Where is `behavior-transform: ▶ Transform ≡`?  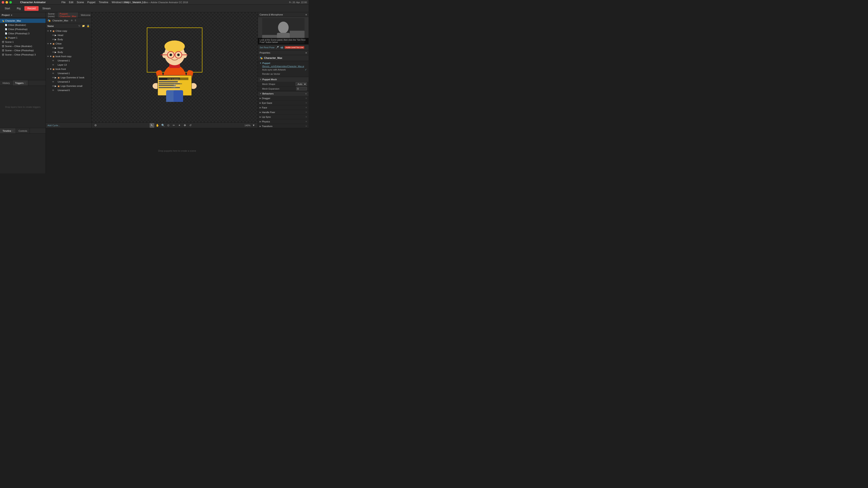 behavior-transform: ▶ Transform ≡ is located at coordinates (283, 126).